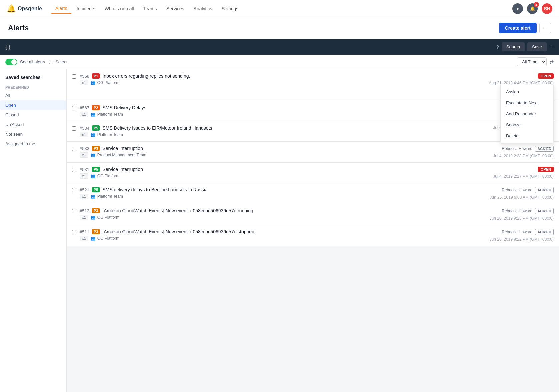 This screenshot has height=392, width=559. What do you see at coordinates (544, 149) in the screenshot?
I see `status-badge: ACK'ED` at bounding box center [544, 149].